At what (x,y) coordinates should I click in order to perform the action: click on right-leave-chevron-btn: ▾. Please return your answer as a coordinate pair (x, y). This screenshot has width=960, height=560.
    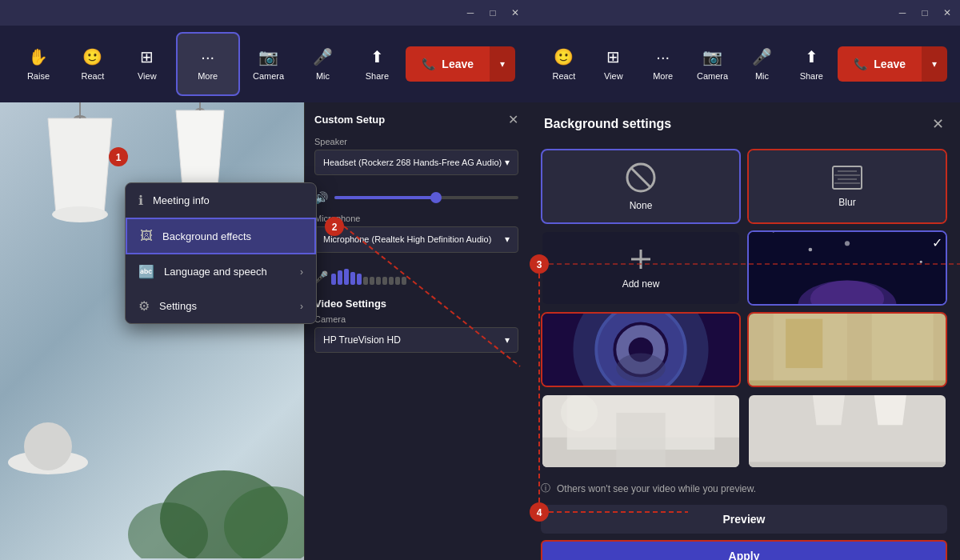
    Looking at the image, I should click on (934, 64).